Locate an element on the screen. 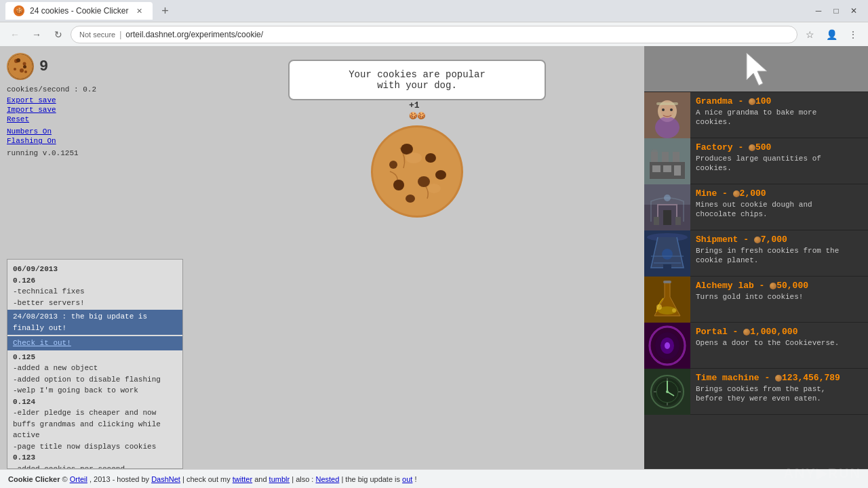  time-machine-image is located at coordinates (667, 392).